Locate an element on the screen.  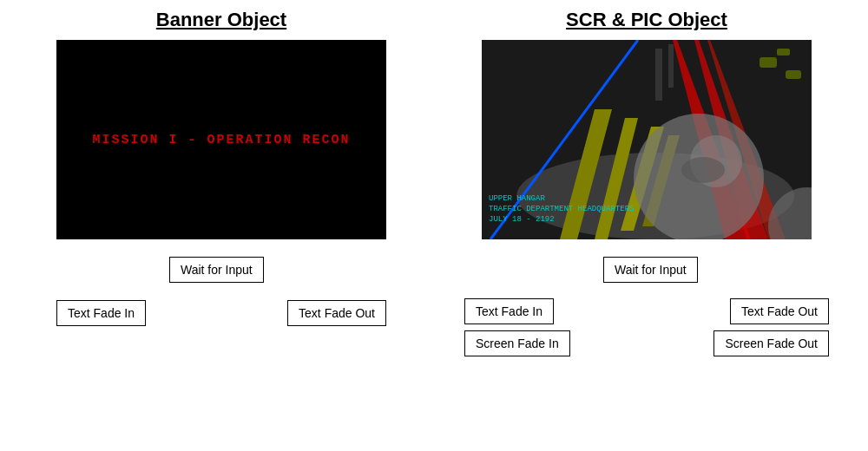
right-screen-fade-in-box: Screen Fade In is located at coordinates (517, 343).